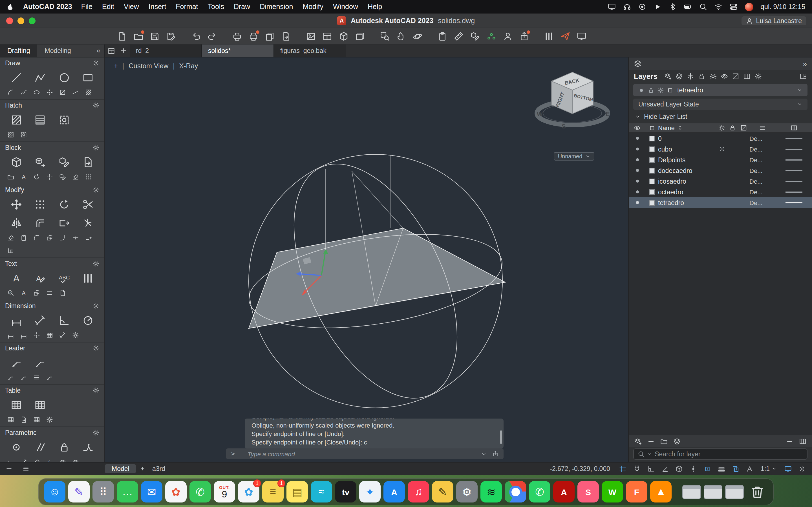 This screenshot has width=812, height=507. Describe the element at coordinates (88, 92) in the screenshot. I see `draw-hatch-pattern-tool` at that location.